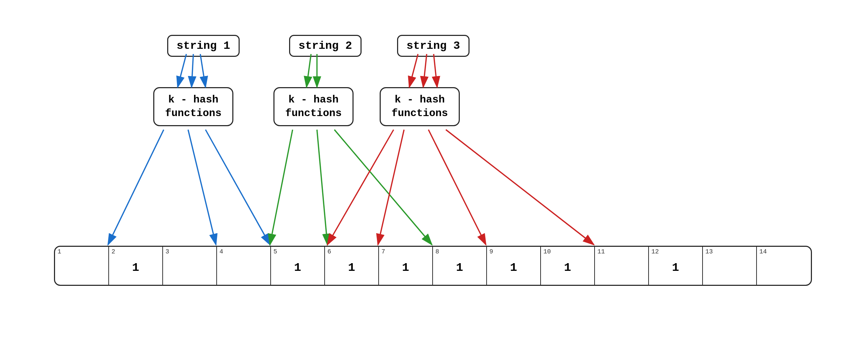 The height and width of the screenshot is (343, 868). I want to click on cell-index-4: 4, so click(222, 252).